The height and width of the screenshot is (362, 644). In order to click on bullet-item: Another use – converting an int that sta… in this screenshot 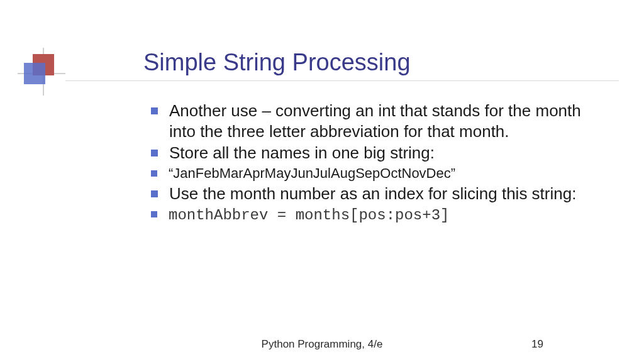, I will do `click(377, 121)`.